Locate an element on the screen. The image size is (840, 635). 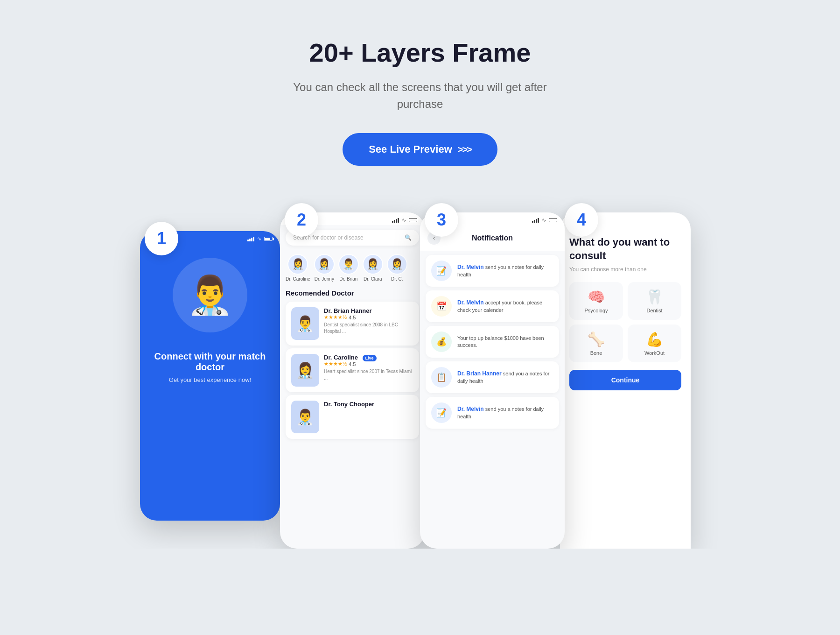
consult-item-psycology: 🧠 Psycology is located at coordinates (596, 301).